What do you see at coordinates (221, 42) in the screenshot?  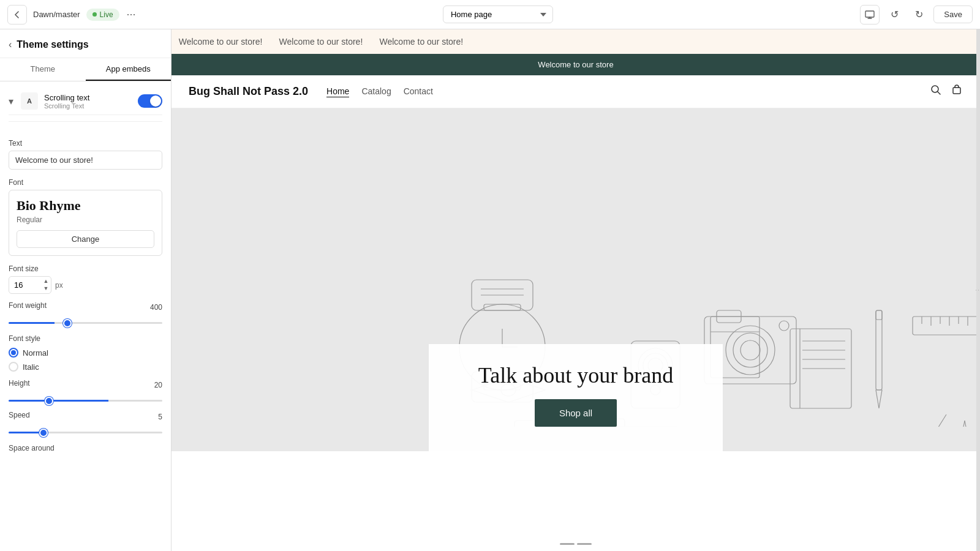 I see `scroll-text-1: Welcome to our store!` at bounding box center [221, 42].